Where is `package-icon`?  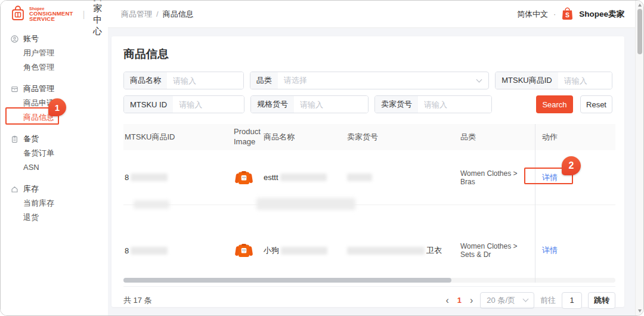
package-icon is located at coordinates (14, 89).